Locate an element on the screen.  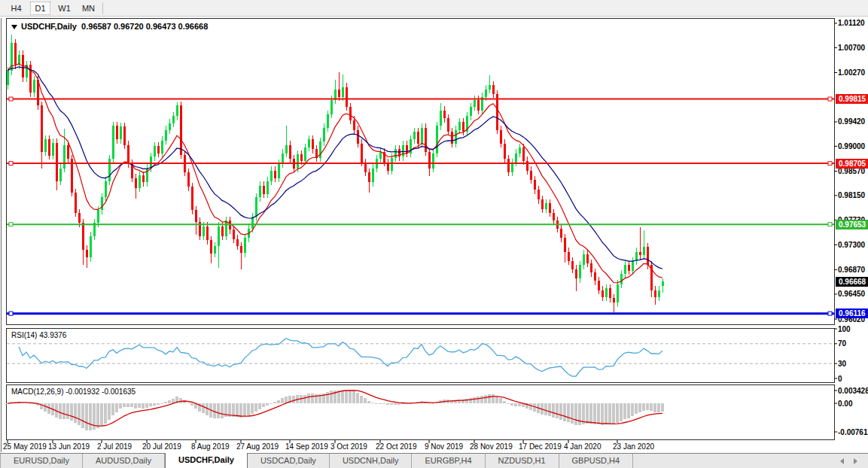
price-axis-label: 0.98150 is located at coordinates (853, 196).